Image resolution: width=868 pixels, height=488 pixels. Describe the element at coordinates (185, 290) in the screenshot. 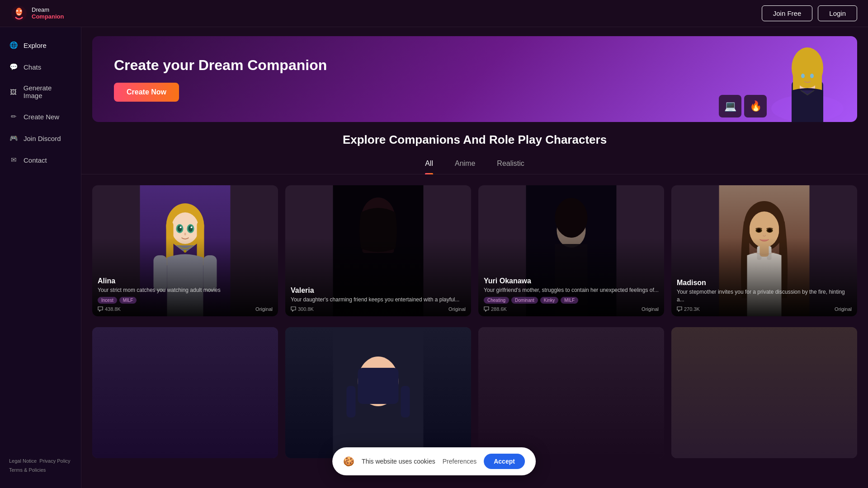

I see `card-desc-alina: Your strict mom catches you watching adu…` at that location.